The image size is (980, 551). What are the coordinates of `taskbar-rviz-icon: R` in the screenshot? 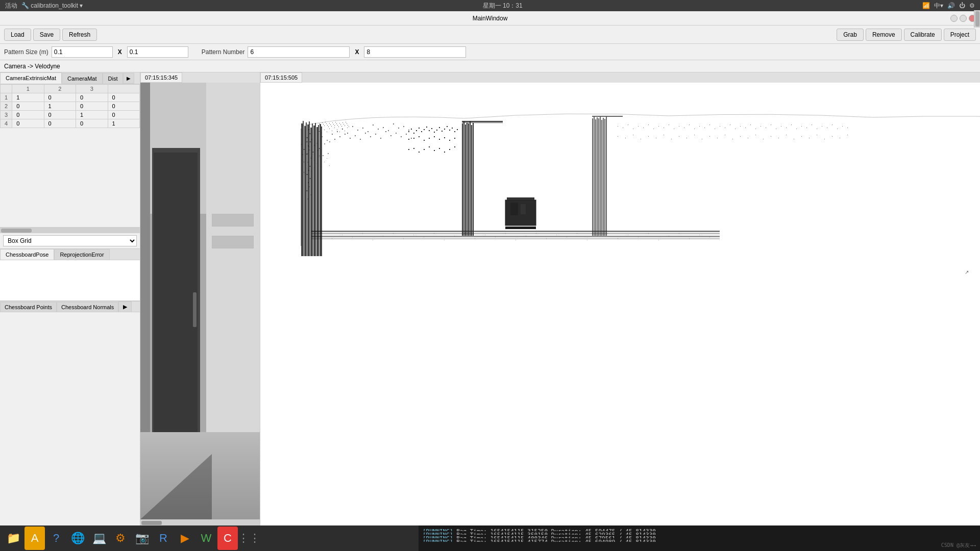 It's located at (163, 538).